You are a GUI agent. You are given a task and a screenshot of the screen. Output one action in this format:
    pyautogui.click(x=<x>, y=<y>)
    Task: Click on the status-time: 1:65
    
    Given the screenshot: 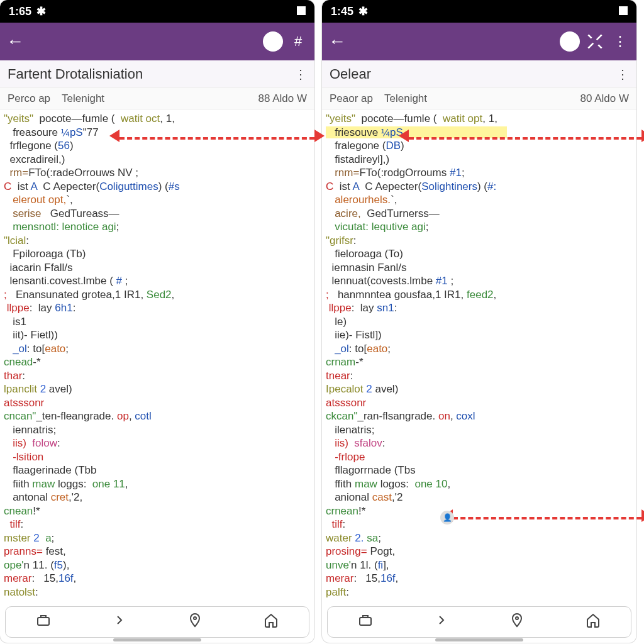 What is the action you would take?
    pyautogui.click(x=20, y=11)
    